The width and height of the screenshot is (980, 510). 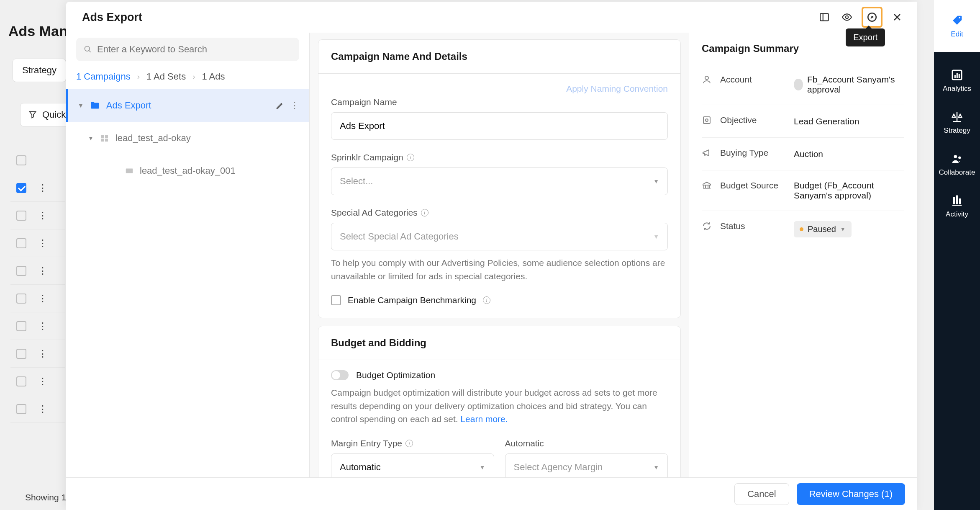 What do you see at coordinates (897, 17) in the screenshot?
I see `close-icon` at bounding box center [897, 17].